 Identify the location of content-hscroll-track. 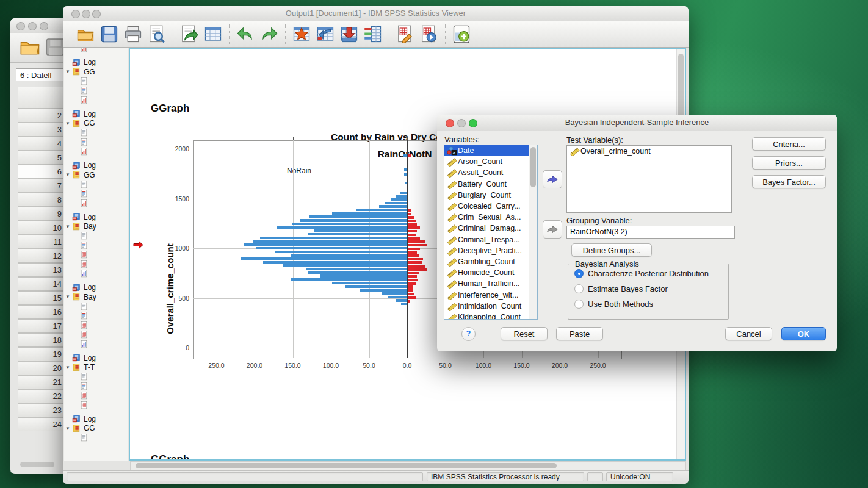
(408, 466).